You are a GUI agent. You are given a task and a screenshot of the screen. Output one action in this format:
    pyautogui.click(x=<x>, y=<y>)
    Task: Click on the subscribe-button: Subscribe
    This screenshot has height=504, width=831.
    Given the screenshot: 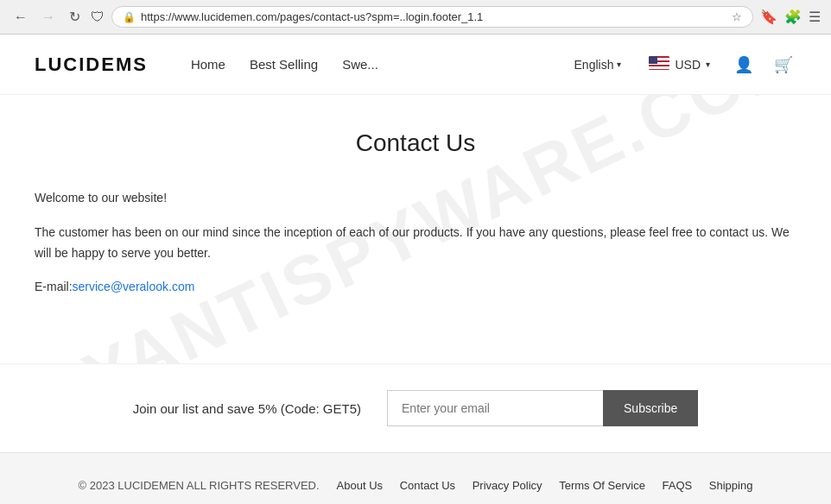 What is the action you would take?
    pyautogui.click(x=650, y=408)
    